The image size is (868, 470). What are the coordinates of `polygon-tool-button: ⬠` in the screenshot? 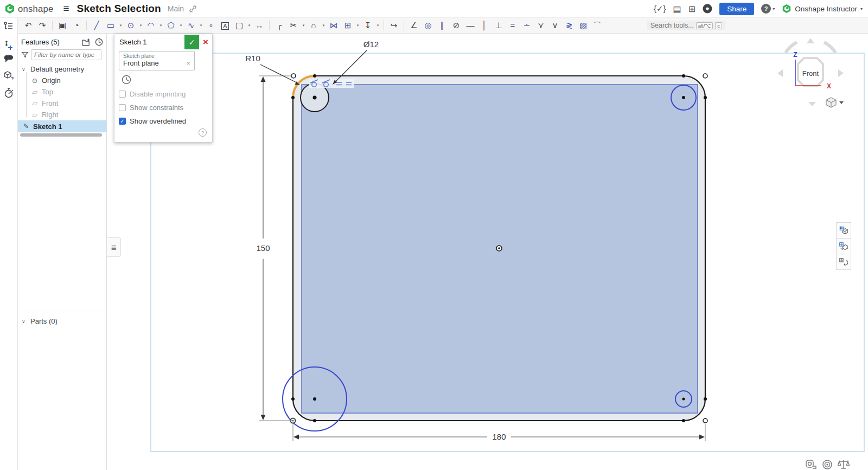 It's located at (171, 25).